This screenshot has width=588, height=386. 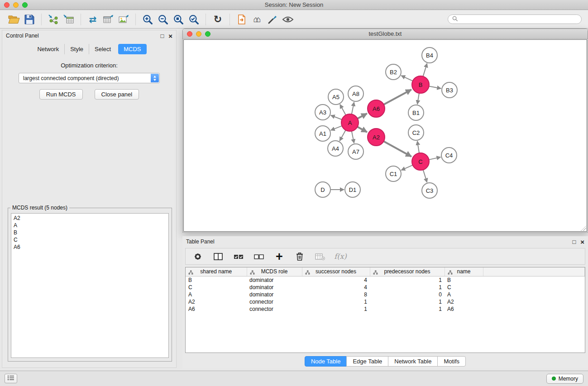 I want to click on zoom-out-icon, so click(x=163, y=19).